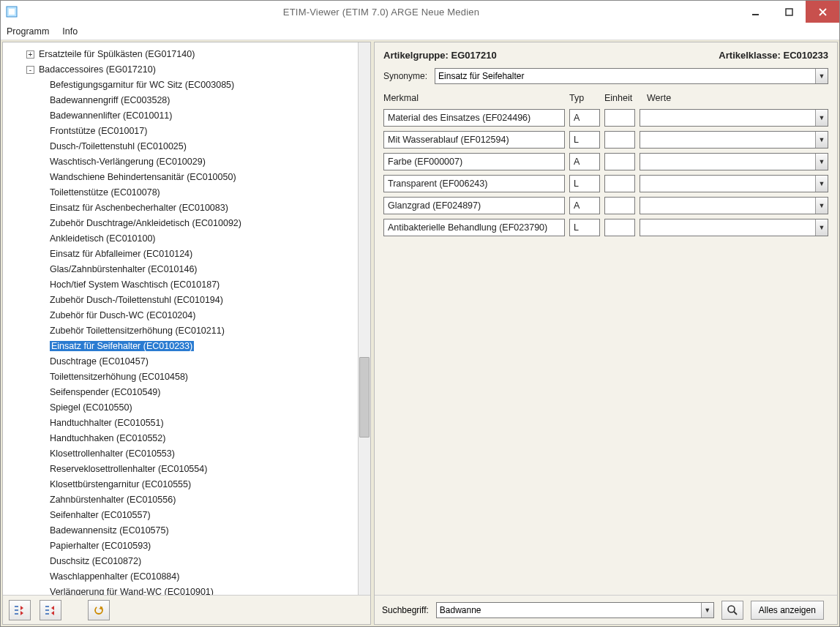 The height and width of the screenshot is (627, 840). Describe the element at coordinates (606, 76) in the screenshot. I see `synonyme-row: Synonyme: Einsatz für Seifehalter ▼` at that location.